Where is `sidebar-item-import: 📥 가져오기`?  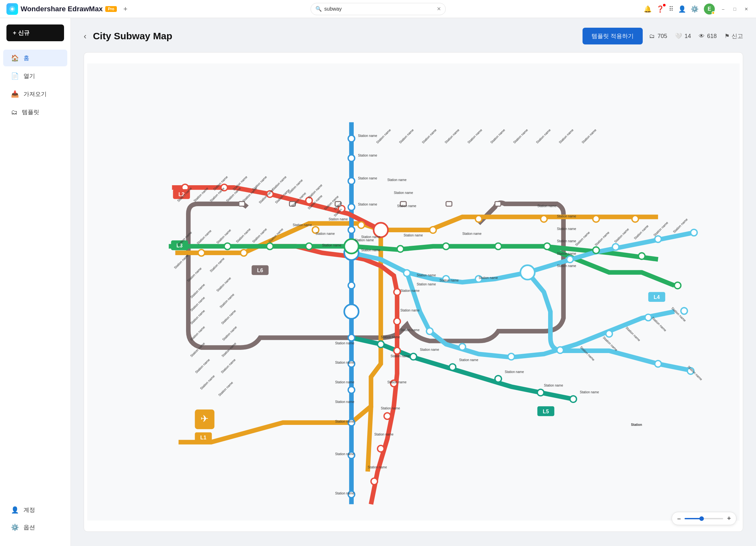 sidebar-item-import: 📥 가져오기 is located at coordinates (35, 94).